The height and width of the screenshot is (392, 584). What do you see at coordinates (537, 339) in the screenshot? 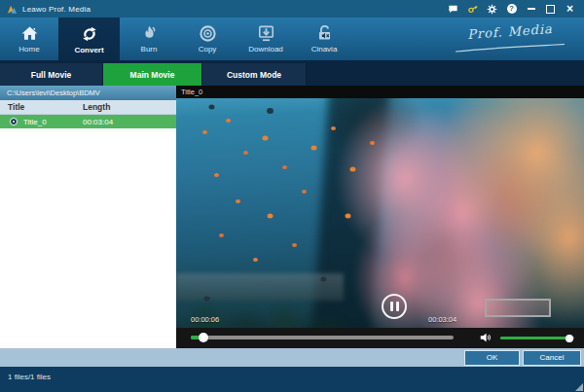
I see `volume-slider` at bounding box center [537, 339].